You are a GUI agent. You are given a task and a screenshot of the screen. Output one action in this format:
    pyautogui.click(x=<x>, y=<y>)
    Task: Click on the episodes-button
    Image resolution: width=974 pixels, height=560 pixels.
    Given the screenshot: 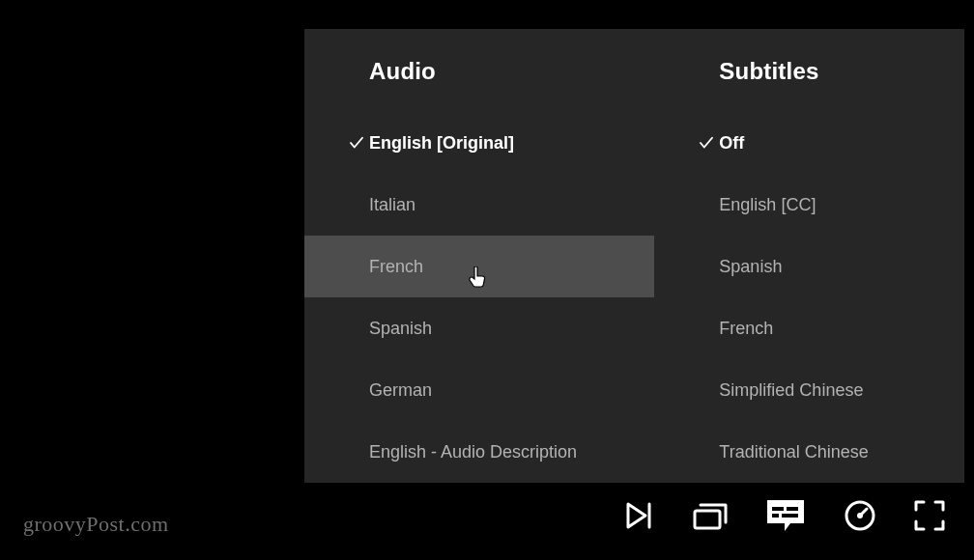 What is the action you would take?
    pyautogui.click(x=710, y=516)
    